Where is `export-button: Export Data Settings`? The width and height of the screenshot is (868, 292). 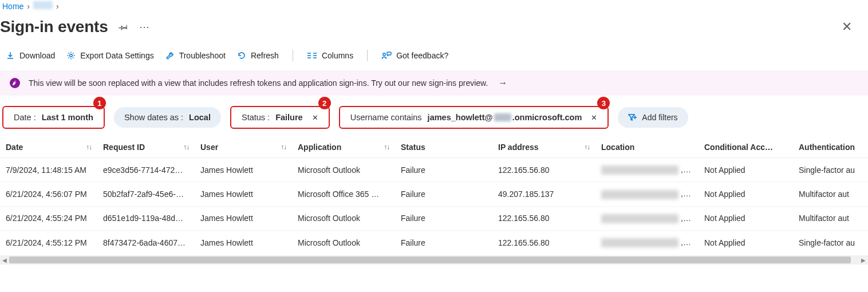
export-button: Export Data Settings is located at coordinates (110, 56).